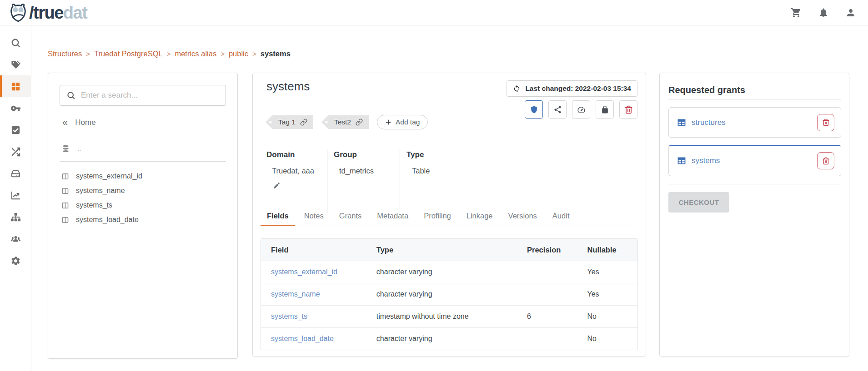  What do you see at coordinates (480, 217) in the screenshot?
I see `tab-linkage: Linkage` at bounding box center [480, 217].